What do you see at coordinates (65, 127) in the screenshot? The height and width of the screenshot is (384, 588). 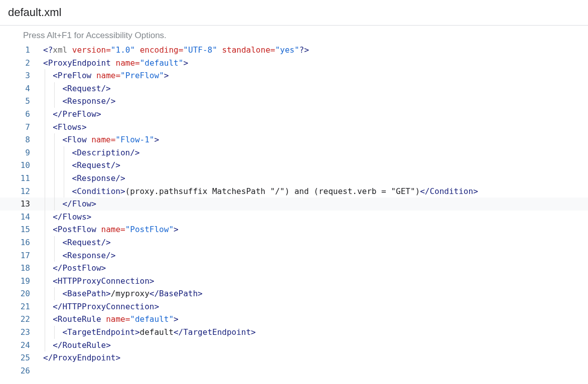 I see `code-content: <Flows>` at bounding box center [65, 127].